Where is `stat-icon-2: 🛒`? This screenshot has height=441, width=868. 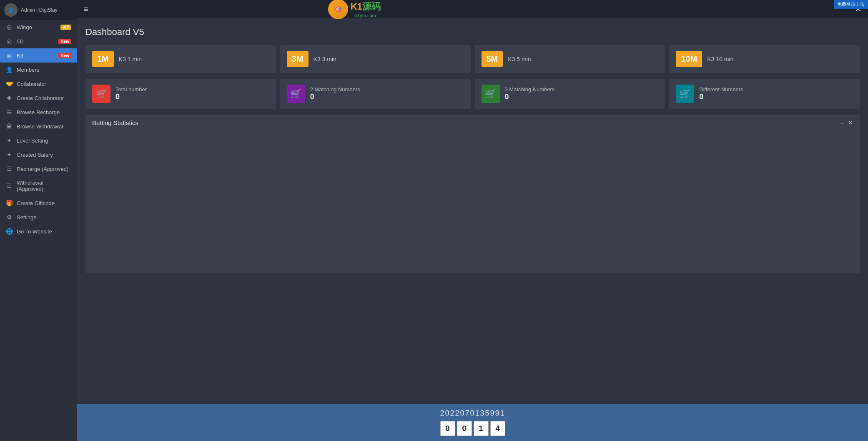
stat-icon-2: 🛒 is located at coordinates (491, 94).